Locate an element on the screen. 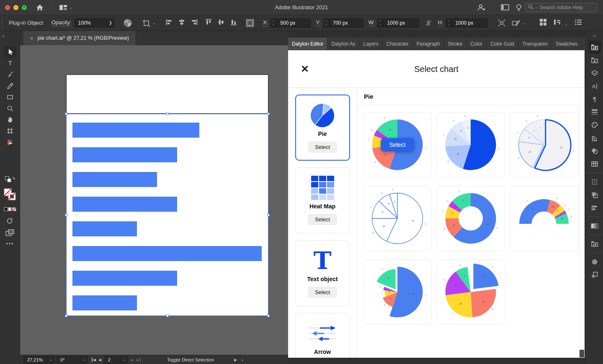 This screenshot has width=603, height=364. panel-toggle-icon is located at coordinates (505, 8).